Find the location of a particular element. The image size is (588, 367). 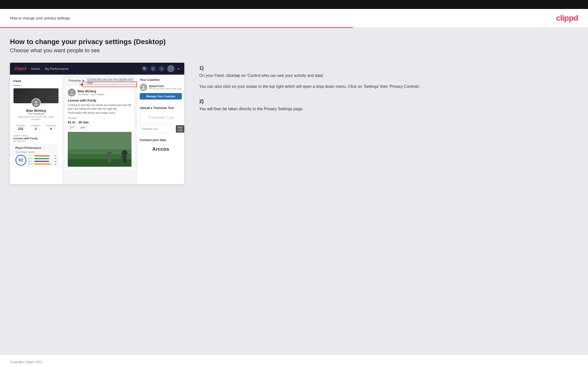

bar-arg-fill is located at coordinates (42, 161).